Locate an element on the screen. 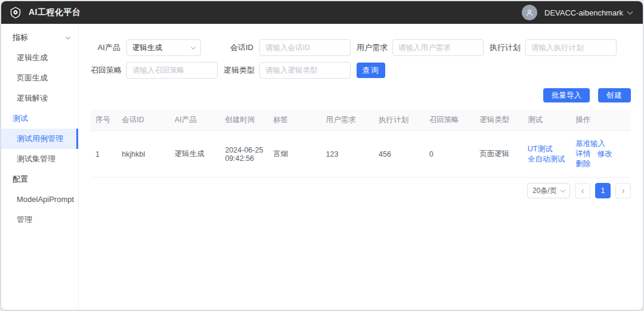 The image size is (644, 311). cell-test-links: UT测试 全自动测试 is located at coordinates (547, 154).